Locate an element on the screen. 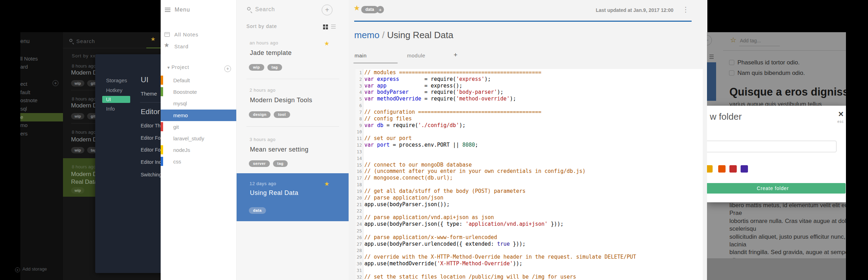  search-input: Search is located at coordinates (265, 9).